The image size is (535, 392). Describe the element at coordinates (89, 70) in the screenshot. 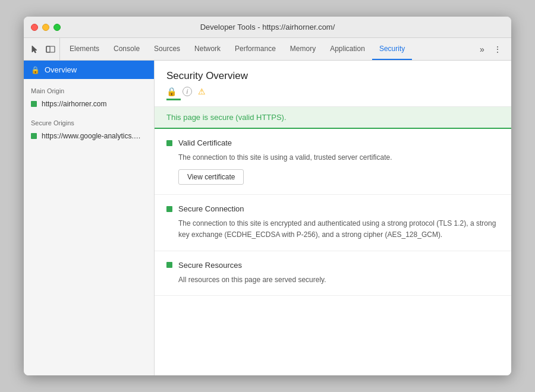

I see `sidebar-item-overview: 🔒 Overview` at that location.